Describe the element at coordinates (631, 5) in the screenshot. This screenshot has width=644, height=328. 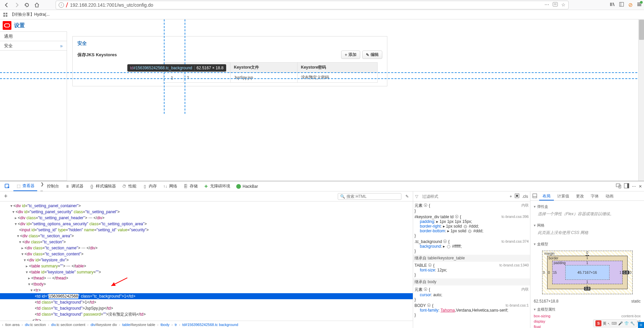
I see `noscript-icon: ⊘` at that location.